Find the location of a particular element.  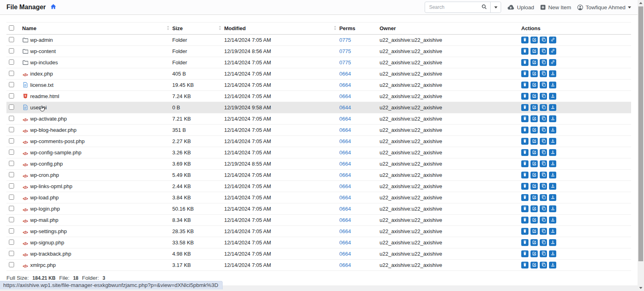

table-row: </>wp-comments-post.php2.27 KB12/14/2024… is located at coordinates (319, 141).